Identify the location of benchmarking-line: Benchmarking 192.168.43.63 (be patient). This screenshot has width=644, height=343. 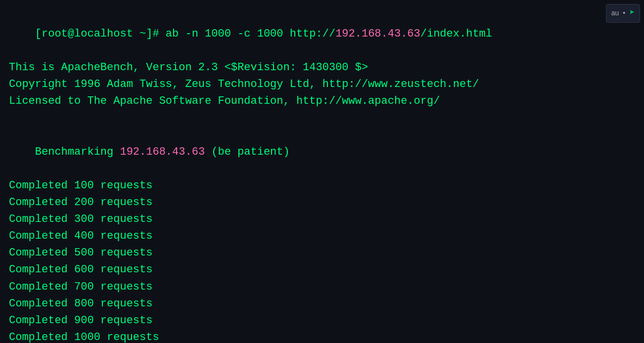
(322, 152).